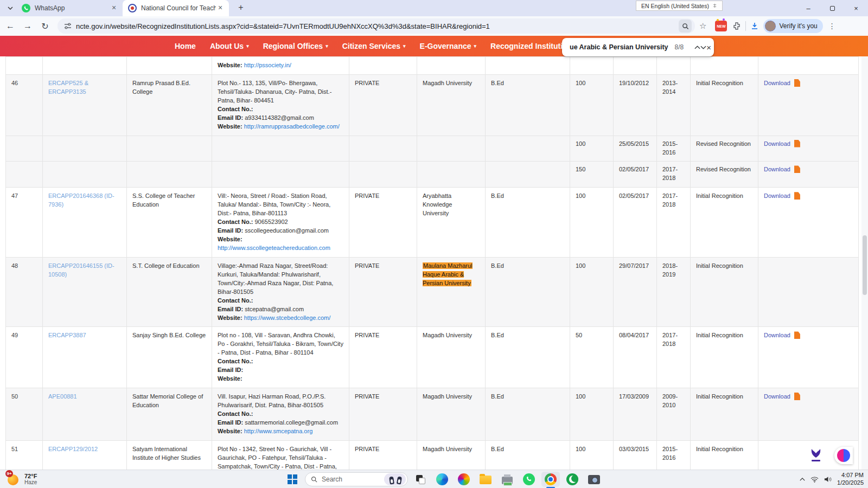 The width and height of the screenshot is (868, 488). Describe the element at coordinates (81, 200) in the screenshot. I see `institution-code-link: ERCAPP201646368 (ID-7936)` at that location.